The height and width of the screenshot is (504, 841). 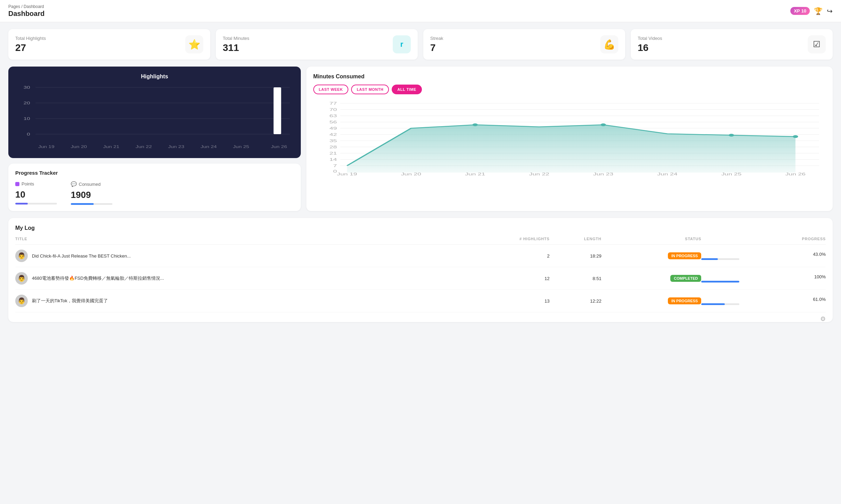 I want to click on progress-metrics: Points 10 💬 Consumed 1909, so click(x=155, y=193).